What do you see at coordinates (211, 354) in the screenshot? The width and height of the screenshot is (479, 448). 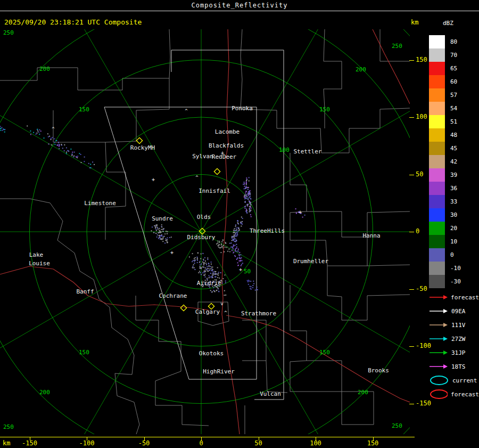 I see `city-label: Okotoks` at bounding box center [211, 354].